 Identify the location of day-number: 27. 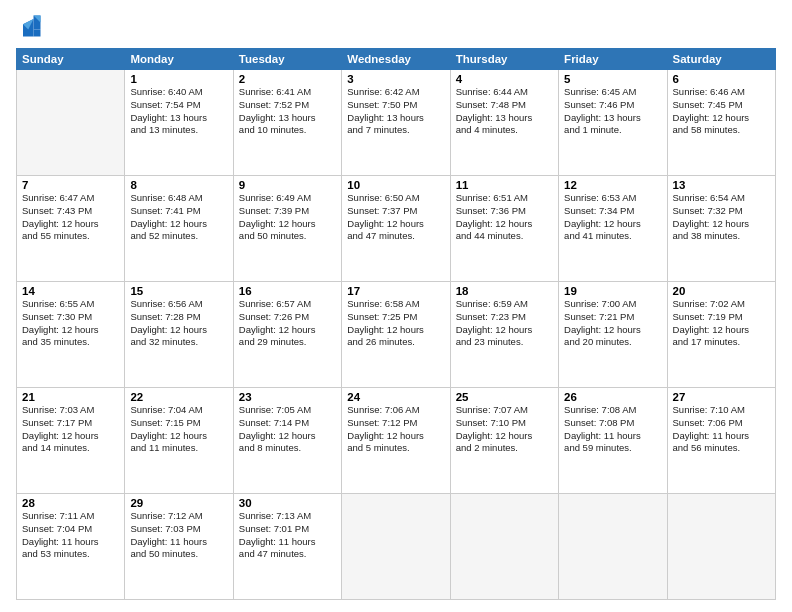
(722, 397).